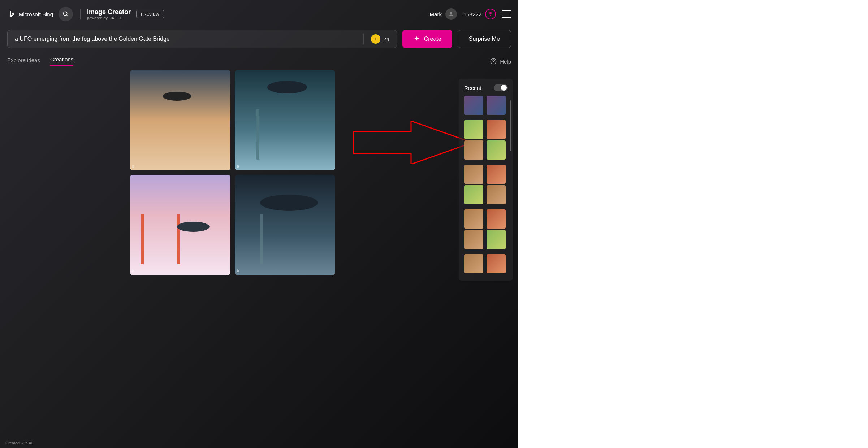 Image resolution: width=868 pixels, height=448 pixels. What do you see at coordinates (436, 14) in the screenshot?
I see `username: Mark` at bounding box center [436, 14].